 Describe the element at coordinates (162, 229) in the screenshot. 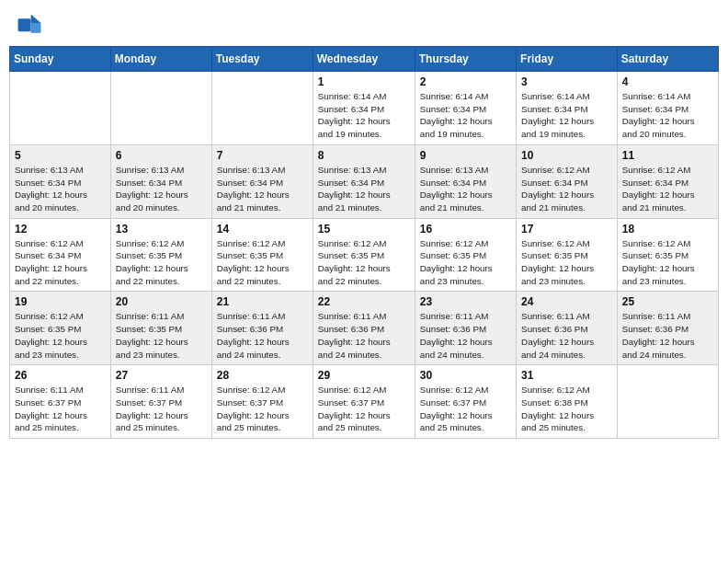

I see `day-number: 13` at that location.